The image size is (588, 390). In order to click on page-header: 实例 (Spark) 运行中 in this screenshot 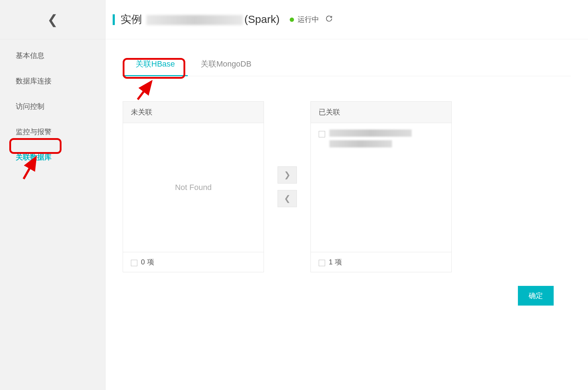, I will do `click(347, 20)`.